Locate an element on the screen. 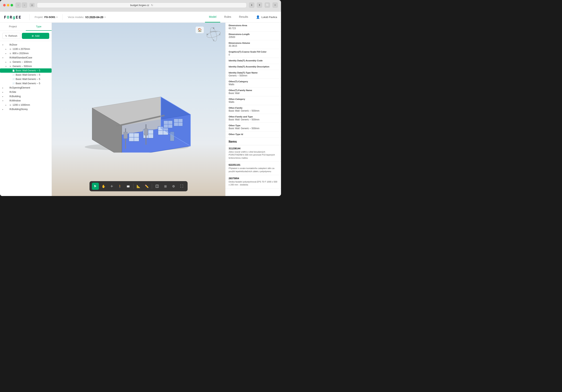 The height and width of the screenshot is (392, 562). nav-model: Model is located at coordinates (212, 17).